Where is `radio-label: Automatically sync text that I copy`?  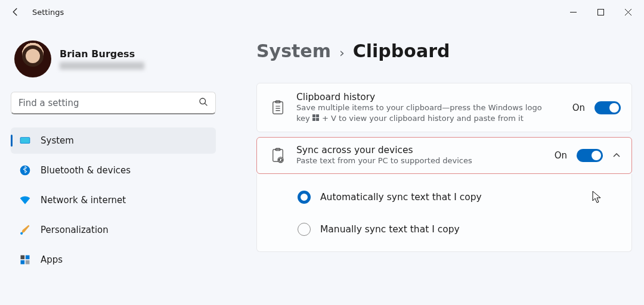 radio-label: Automatically sync text that I copy is located at coordinates (401, 197).